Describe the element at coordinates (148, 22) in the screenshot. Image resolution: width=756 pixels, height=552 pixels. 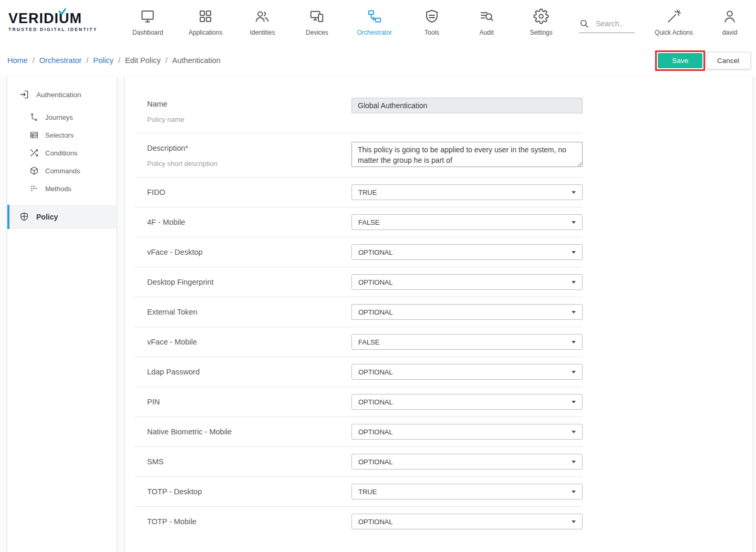
I see `nav-item-dashboard: Dashboard` at that location.